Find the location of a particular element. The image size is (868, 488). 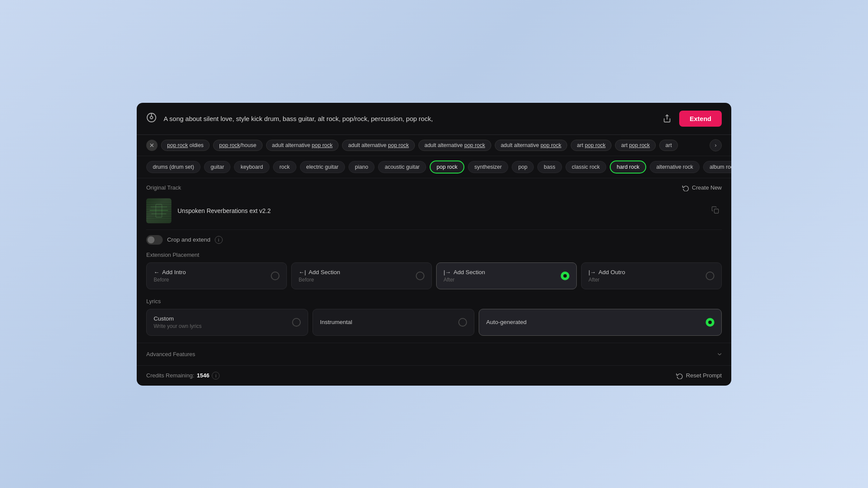

genre-album-rock: album rock is located at coordinates (717, 167).